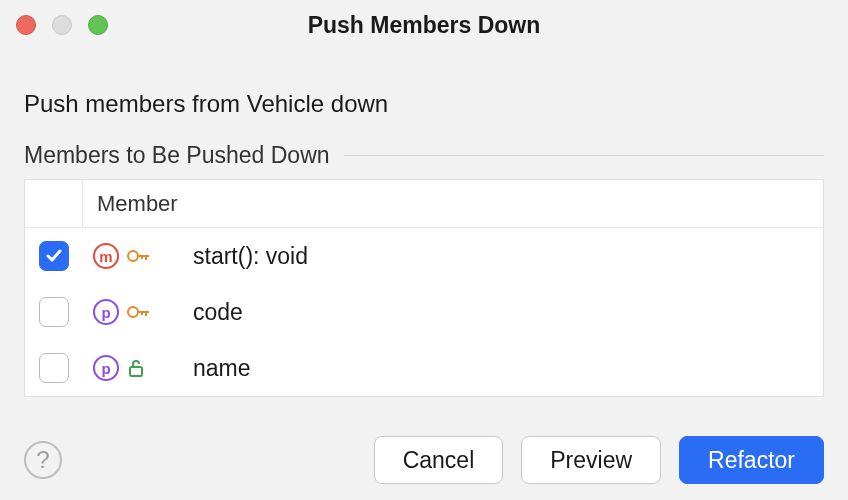 The image size is (848, 500). Describe the element at coordinates (508, 368) in the screenshot. I see `member-label: name` at that location.